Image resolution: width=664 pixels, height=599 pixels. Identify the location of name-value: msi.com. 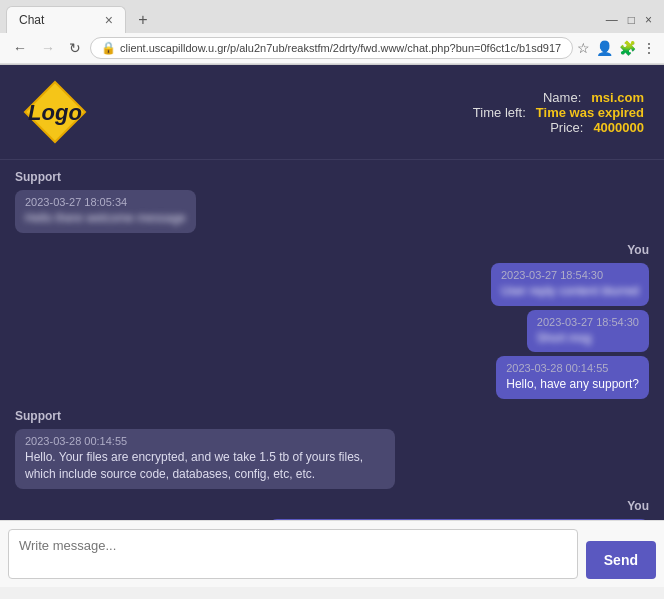
(618, 98).